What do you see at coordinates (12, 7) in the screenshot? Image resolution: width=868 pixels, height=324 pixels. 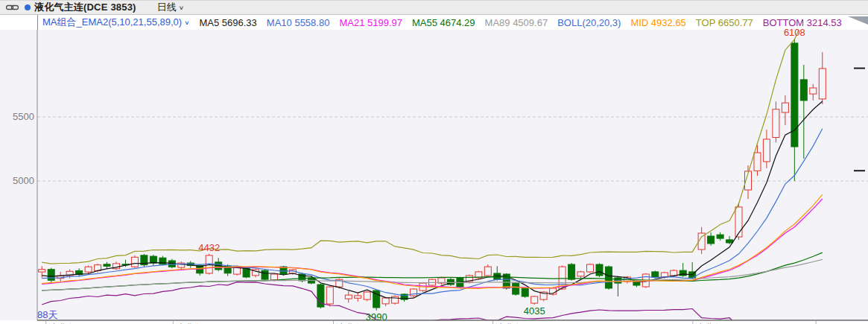 I see `link-chain-icon` at bounding box center [12, 7].